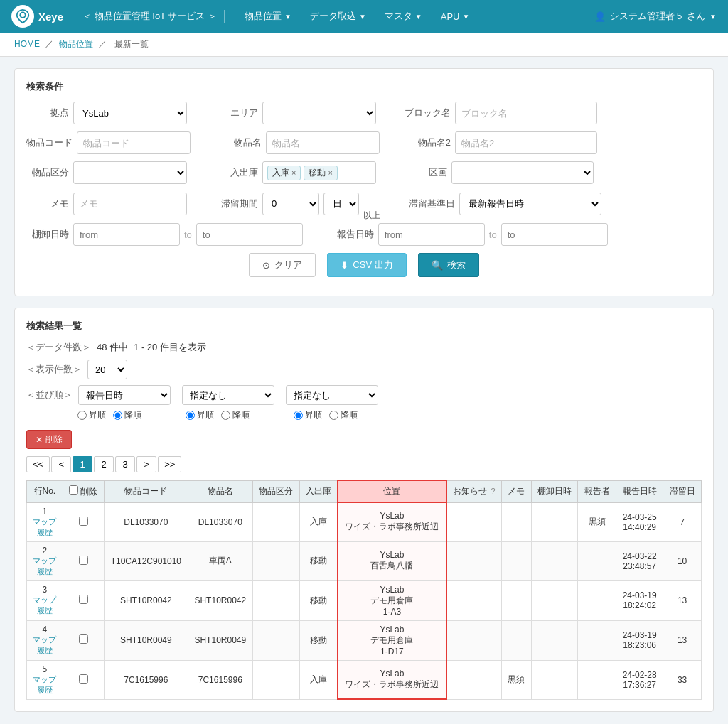 The height and width of the screenshot is (724, 728). What do you see at coordinates (299, 415) in the screenshot?
I see `sort3-asc-radio` at bounding box center [299, 415].